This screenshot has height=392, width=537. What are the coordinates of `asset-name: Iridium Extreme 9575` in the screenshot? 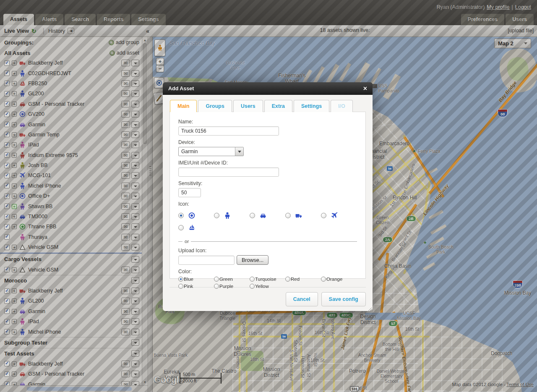 It's located at (53, 155).